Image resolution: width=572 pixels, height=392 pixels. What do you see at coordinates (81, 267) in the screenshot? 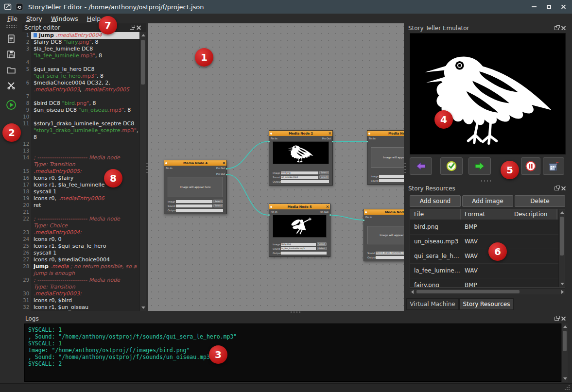
I see `code-line: 28jump .media ; no return possible, so a` at bounding box center [81, 267].